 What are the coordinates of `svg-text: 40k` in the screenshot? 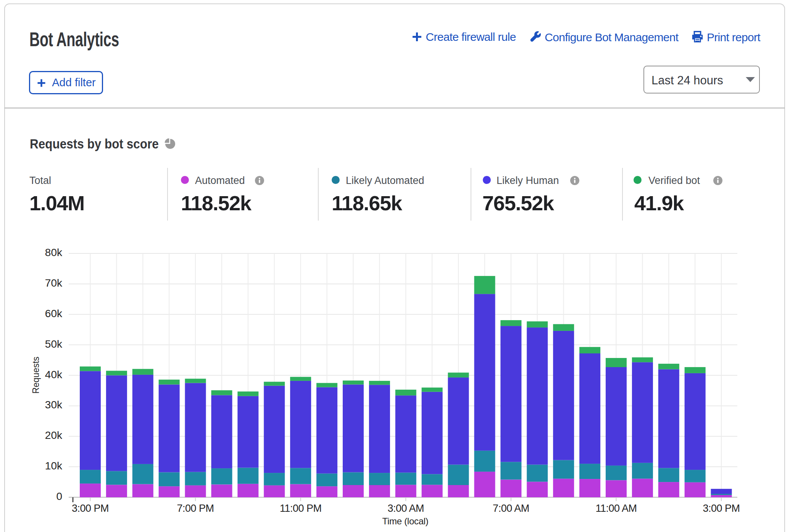 It's located at (54, 375).